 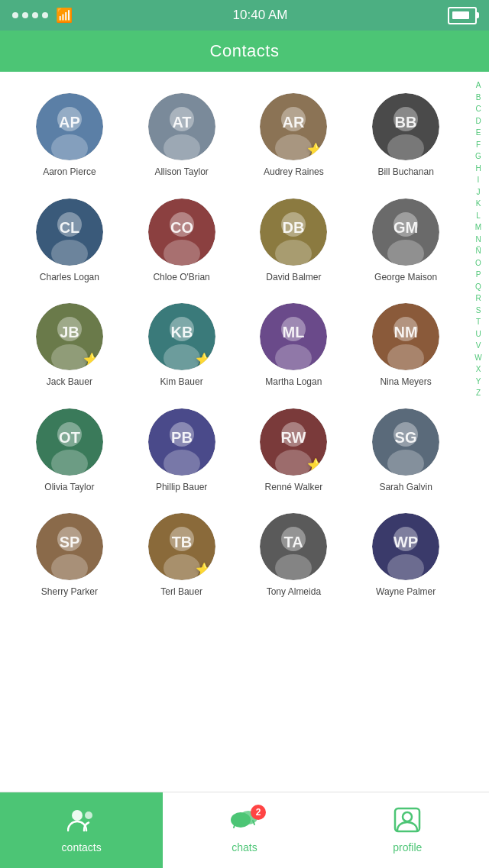 I want to click on tab-profile: profile, so click(x=408, y=831).